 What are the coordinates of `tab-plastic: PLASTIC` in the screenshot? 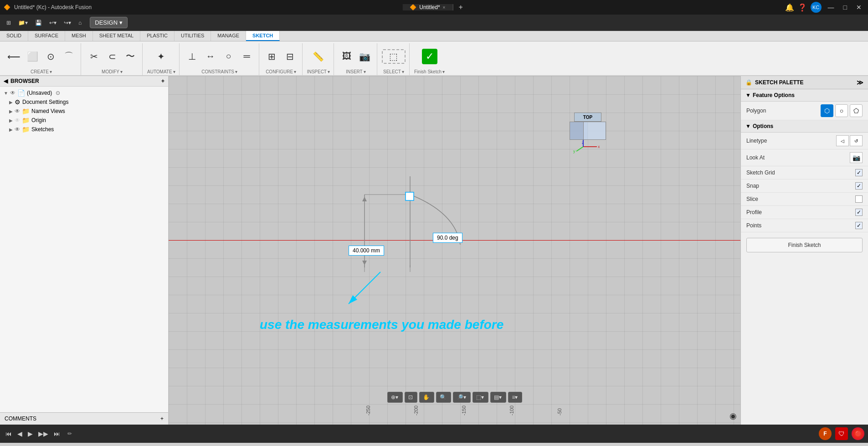 It's located at (158, 36).